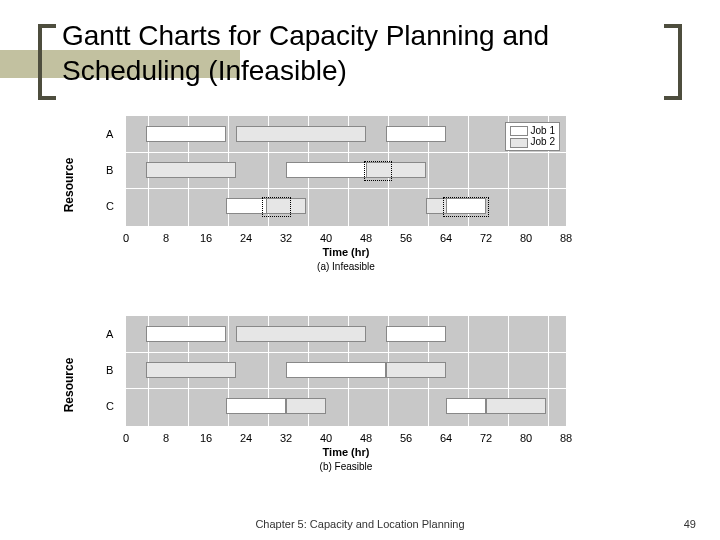 The width and height of the screenshot is (720, 540). I want to click on legend-label: Job 1, so click(543, 130).